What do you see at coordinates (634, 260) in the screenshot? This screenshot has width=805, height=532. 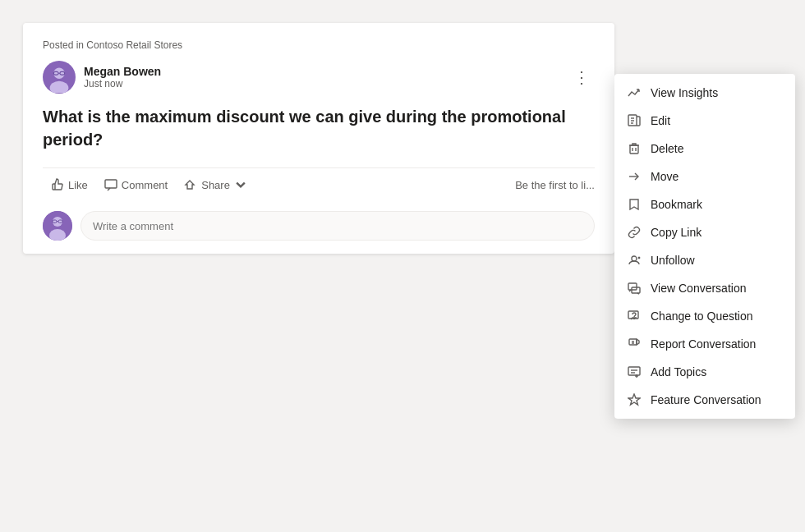 I see `unfollow-icon` at bounding box center [634, 260].